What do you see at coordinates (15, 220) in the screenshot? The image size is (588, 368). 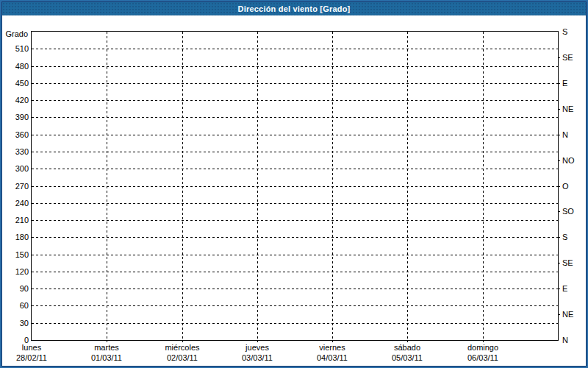 I see `y-tick-label-210: 210` at bounding box center [15, 220].